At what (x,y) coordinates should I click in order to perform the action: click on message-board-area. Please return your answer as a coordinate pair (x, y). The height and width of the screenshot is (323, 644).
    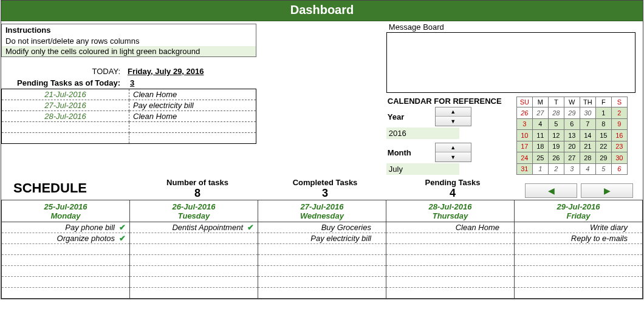
    Looking at the image, I should click on (511, 63).